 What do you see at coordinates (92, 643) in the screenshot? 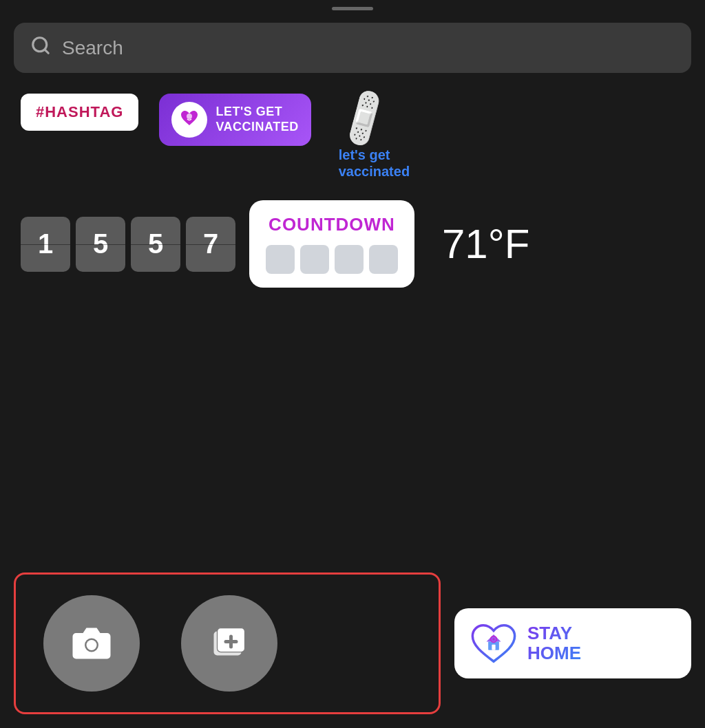
I see `camera-icon` at bounding box center [92, 643].